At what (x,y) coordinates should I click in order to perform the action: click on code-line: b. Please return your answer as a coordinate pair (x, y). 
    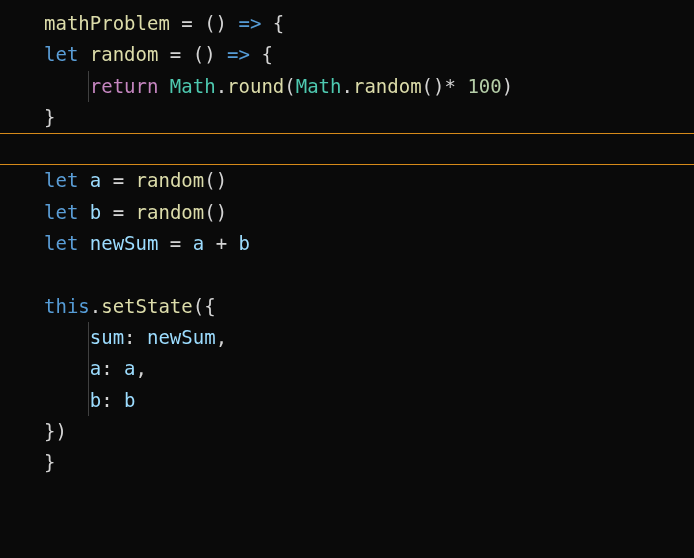
    Looking at the image, I should click on (347, 400).